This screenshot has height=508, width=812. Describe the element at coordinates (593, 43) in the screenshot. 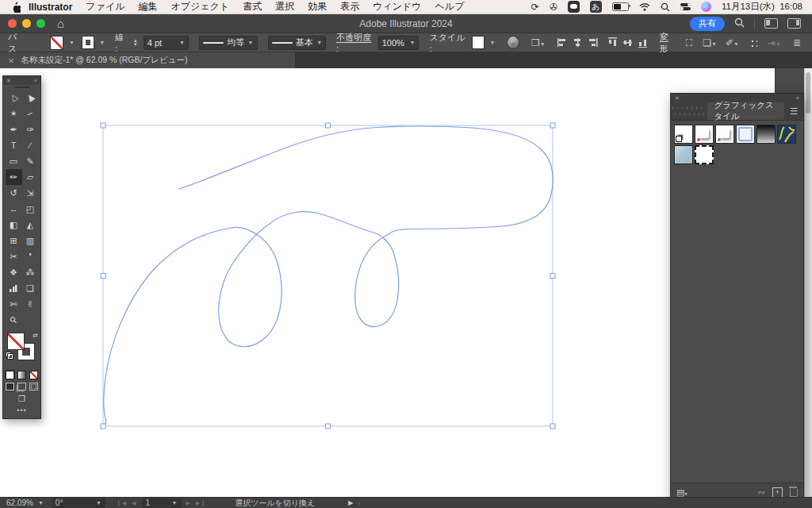

I see `align-right-icon` at that location.